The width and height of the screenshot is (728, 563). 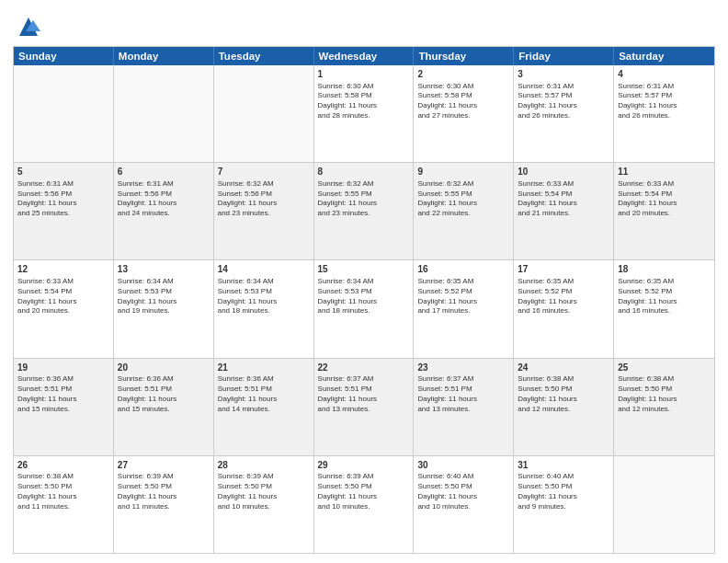 What do you see at coordinates (64, 212) in the screenshot?
I see `day-cell: 5Sunrise: 6:31 AMSunset: 5:56 PMDaylight…` at bounding box center [64, 212].